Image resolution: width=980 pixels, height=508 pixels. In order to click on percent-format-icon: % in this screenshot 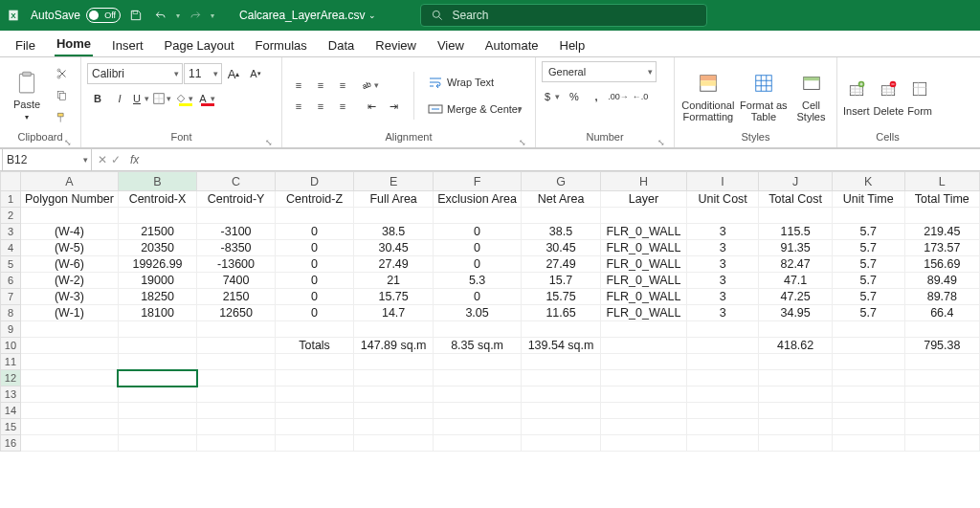, I will do `click(574, 97)`.